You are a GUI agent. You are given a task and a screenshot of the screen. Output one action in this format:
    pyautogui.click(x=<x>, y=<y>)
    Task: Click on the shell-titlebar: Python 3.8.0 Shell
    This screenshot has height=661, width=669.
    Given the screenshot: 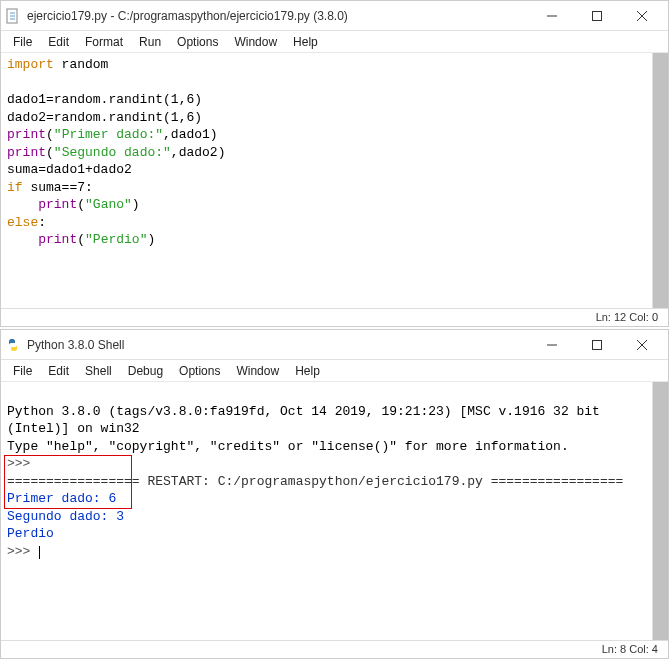 What is the action you would take?
    pyautogui.click(x=334, y=345)
    